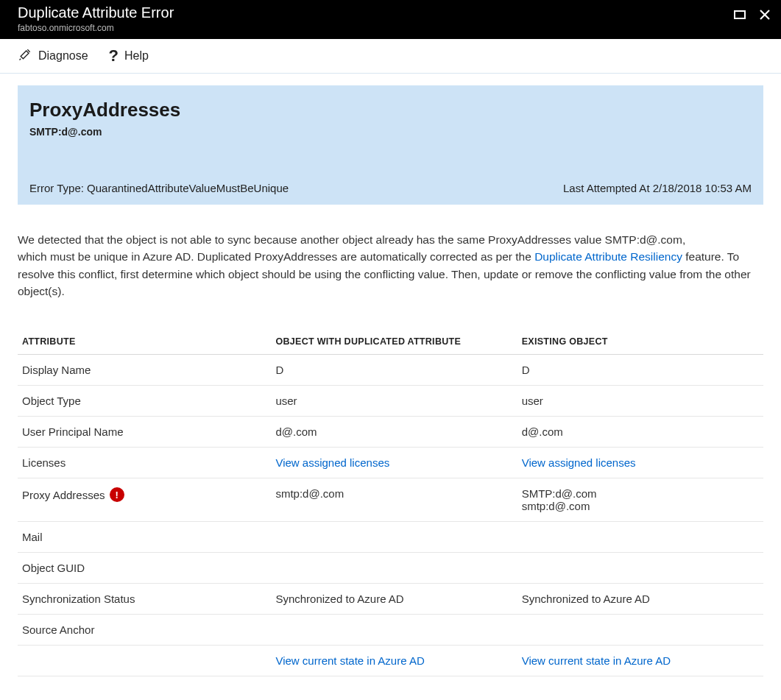  What do you see at coordinates (640, 599) in the screenshot?
I see `attr-existing: Synchronized to Azure AD` at bounding box center [640, 599].